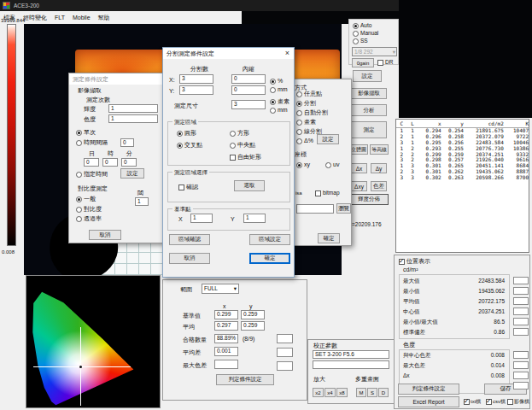 Image resolution: width=532 pixels, height=410 pixels. Describe the element at coordinates (287, 53) in the screenshot. I see `close-icon: ×` at that location.